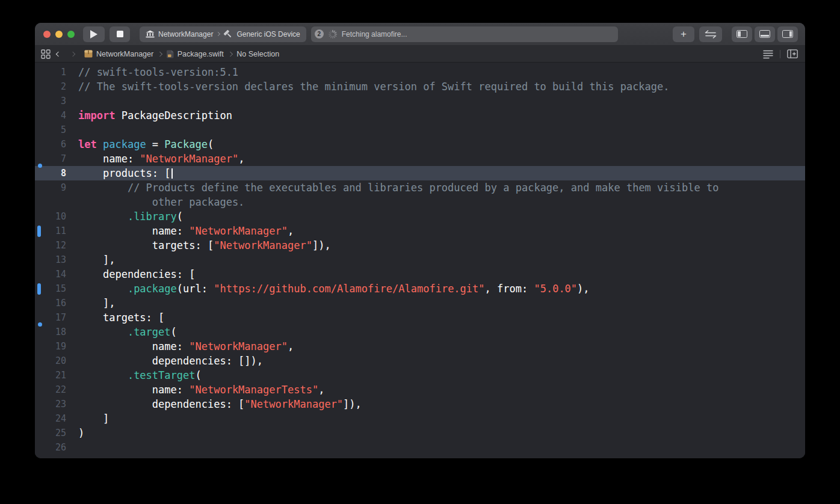 The width and height of the screenshot is (840, 504). I want to click on code-text: dependencies: ["NetworkManager"]),, so click(220, 404).